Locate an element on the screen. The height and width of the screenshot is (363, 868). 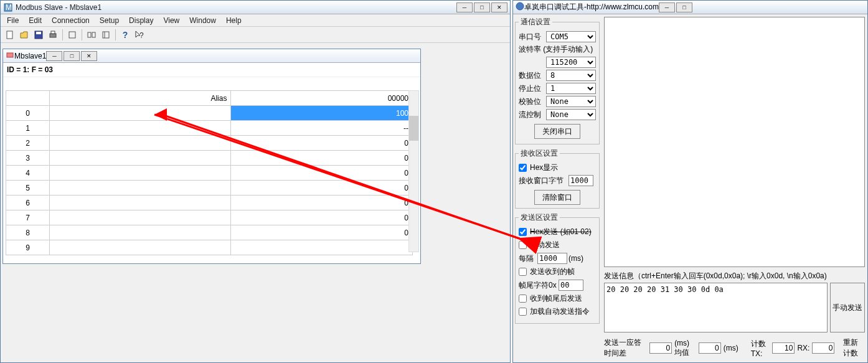
load-auto-label: 加载自动发送指令 is located at coordinates (560, 311).